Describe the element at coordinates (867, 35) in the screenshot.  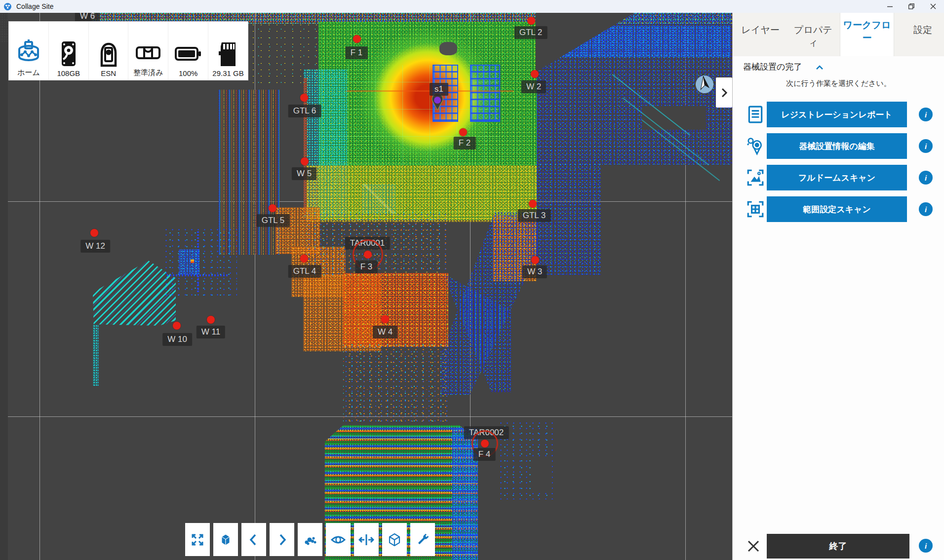
I see `tab-workflow: ワークフロー` at that location.